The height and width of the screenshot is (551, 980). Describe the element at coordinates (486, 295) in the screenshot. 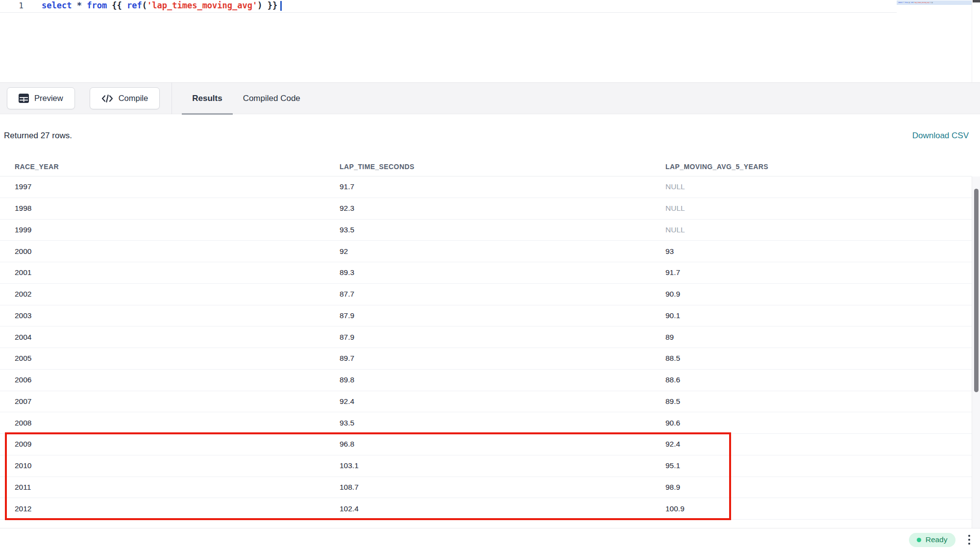

I see `table-row: 2002 87.7 90.9` at that location.